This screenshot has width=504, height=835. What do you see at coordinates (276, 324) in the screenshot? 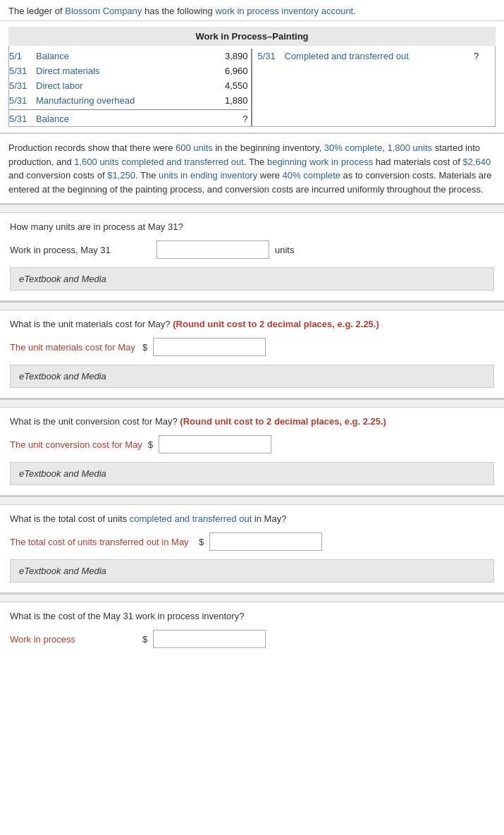
I see `question-2-red-note: (Round unit cost to 2 decimal places, e.…` at bounding box center [276, 324].